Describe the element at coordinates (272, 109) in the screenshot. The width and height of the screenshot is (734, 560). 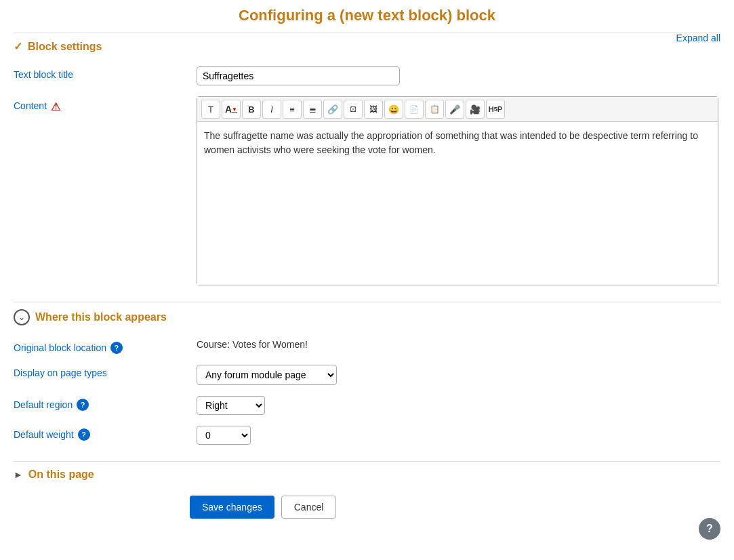
I see `italic-button: I` at that location.